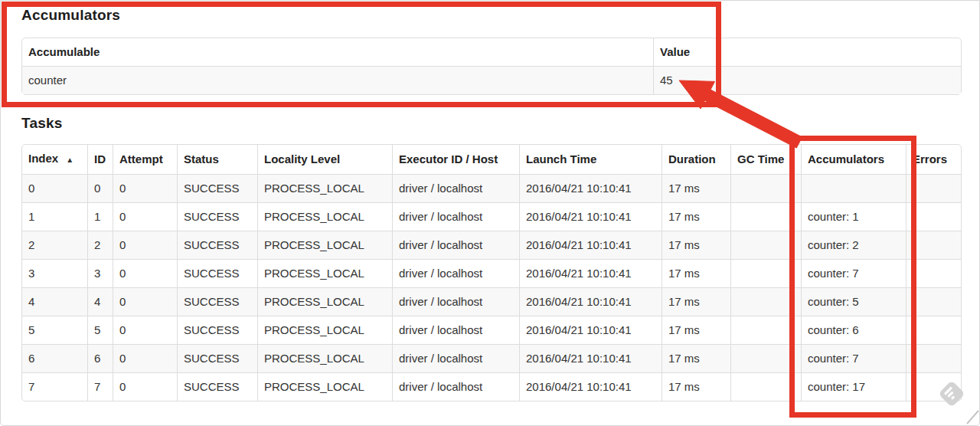 This screenshot has height=426, width=980. What do you see at coordinates (492, 80) in the screenshot?
I see `accumulator-row: counter 45` at bounding box center [492, 80].